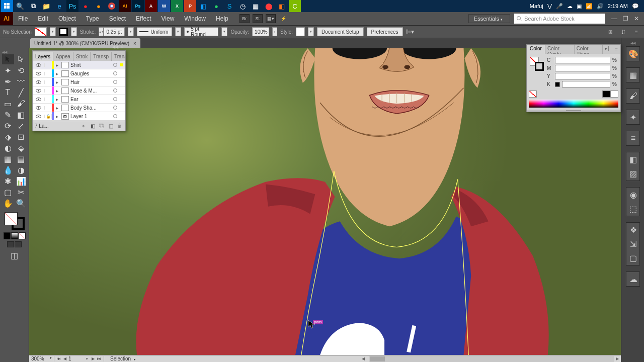 The height and width of the screenshot is (362, 644). What do you see at coordinates (82, 56) in the screenshot?
I see `tab-stroke: Strok` at bounding box center [82, 56].